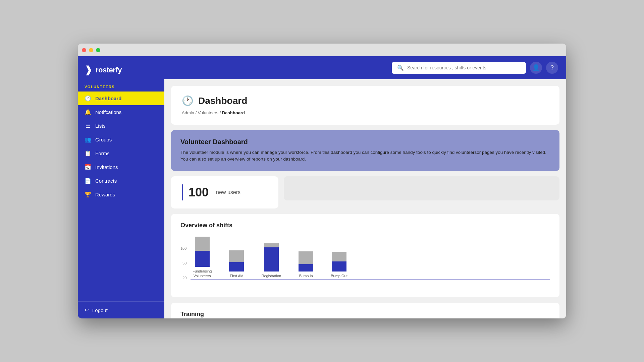 Image resolution: width=644 pixels, height=362 pixels. I want to click on page-title-card: 🕐 Dashboard Admin / Volunteers / Dashboa…, so click(365, 105).